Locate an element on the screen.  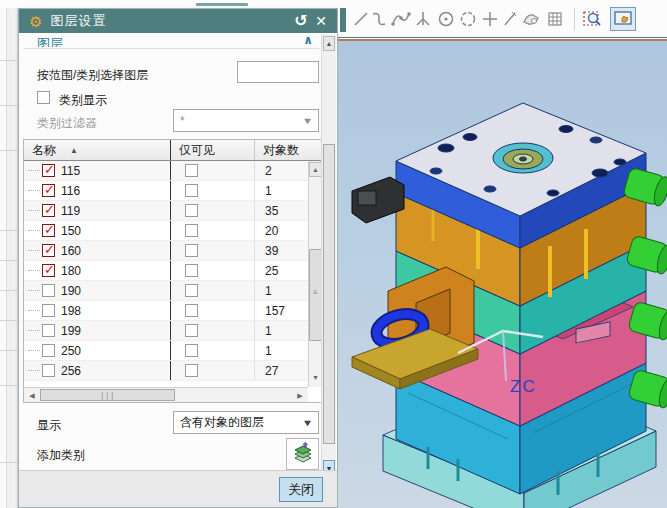
scroll-left-icon: ◀ is located at coordinates (32, 396).